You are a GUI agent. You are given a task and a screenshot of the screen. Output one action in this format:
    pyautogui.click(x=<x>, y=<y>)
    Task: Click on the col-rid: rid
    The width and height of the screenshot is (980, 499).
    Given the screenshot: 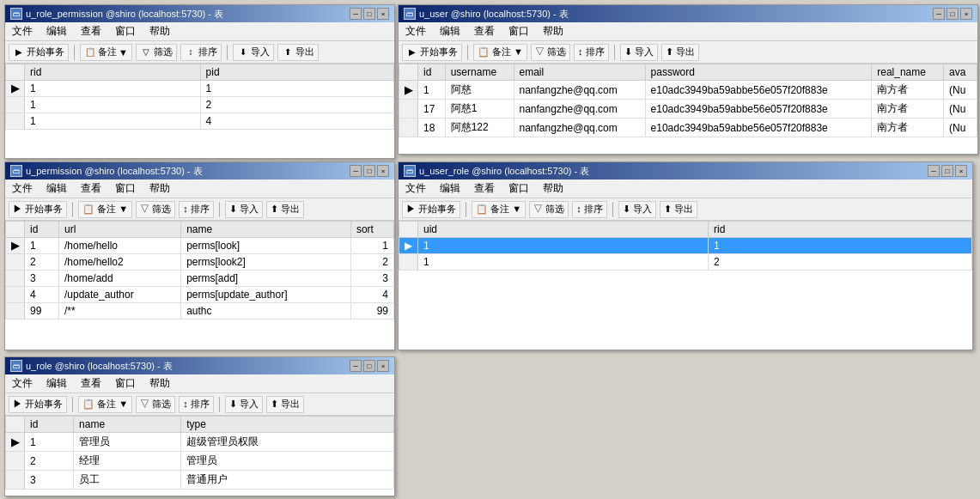 What is the action you would take?
    pyautogui.click(x=113, y=72)
    